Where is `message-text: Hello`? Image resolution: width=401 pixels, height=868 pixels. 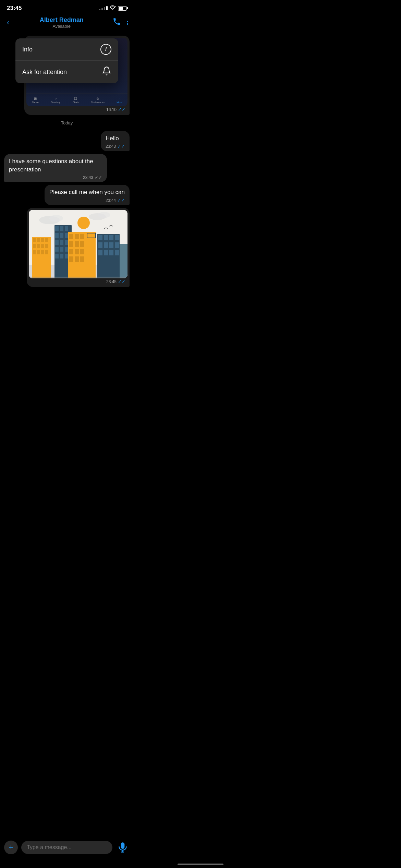
message-text: Hello is located at coordinates (115, 138).